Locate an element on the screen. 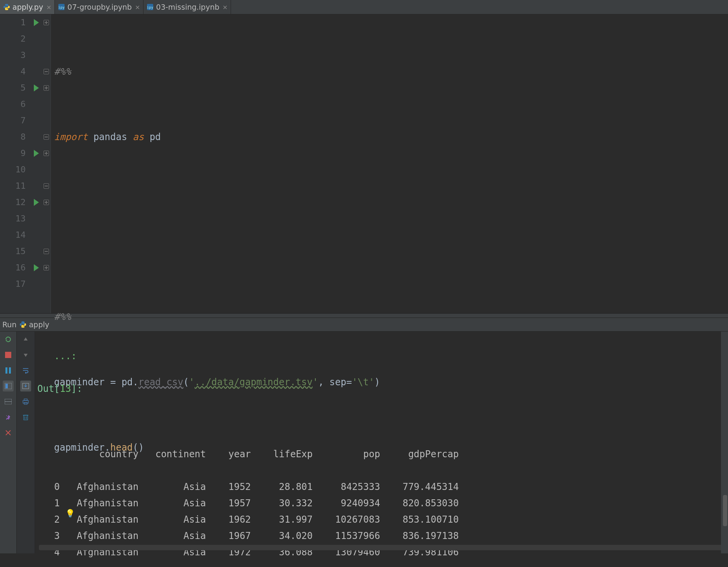  run-toolbar-primary is located at coordinates (9, 442).